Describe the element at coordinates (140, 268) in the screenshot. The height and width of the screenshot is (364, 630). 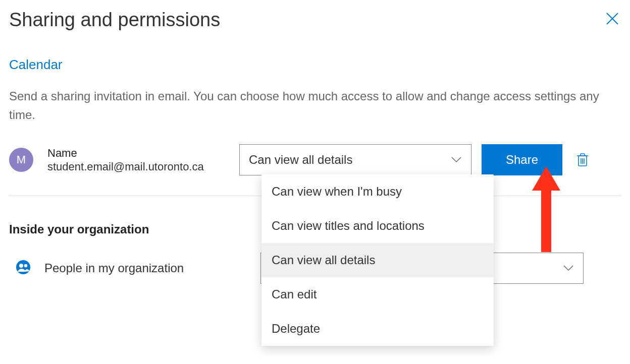
I see `org-row-label: People in my organization` at that location.